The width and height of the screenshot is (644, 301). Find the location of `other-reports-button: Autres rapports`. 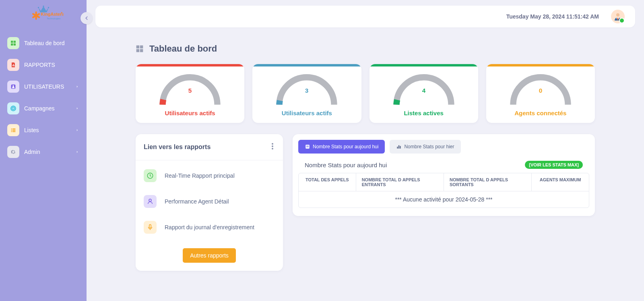

other-reports-button: Autres rapports is located at coordinates (209, 255).